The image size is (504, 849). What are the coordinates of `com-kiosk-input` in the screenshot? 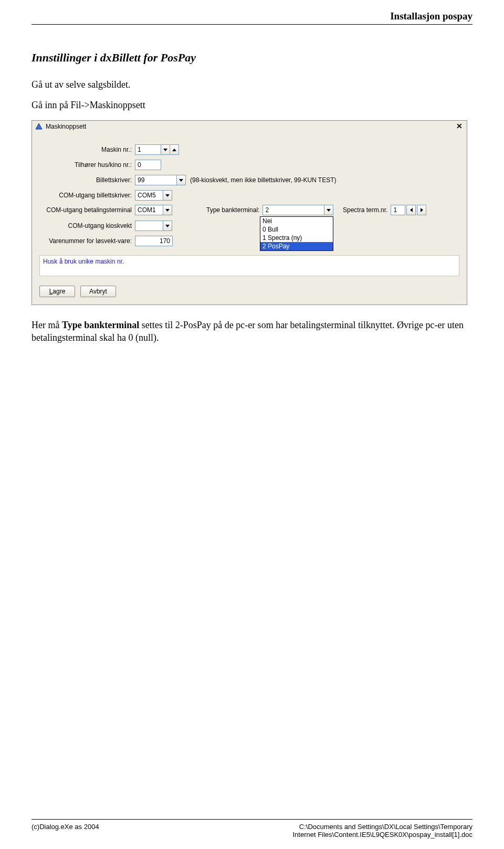 It's located at (149, 226).